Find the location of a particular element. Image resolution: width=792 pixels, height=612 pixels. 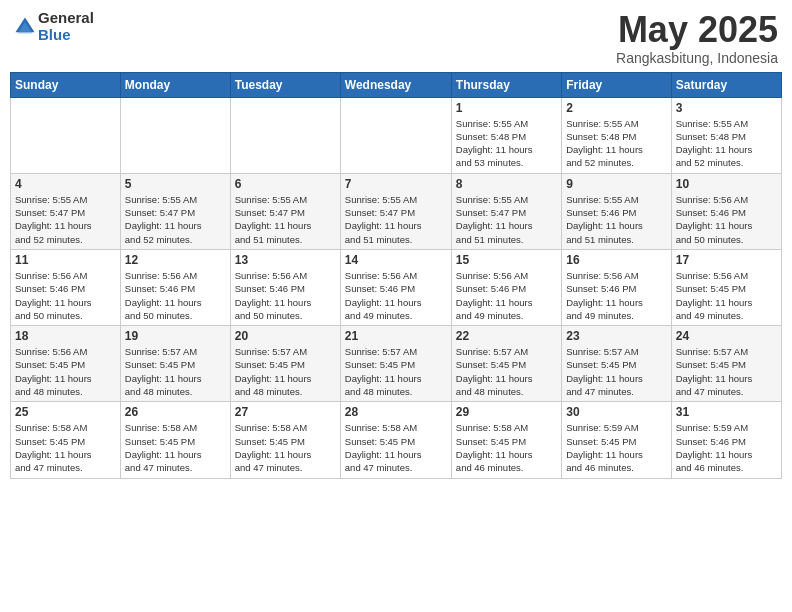

header-friday: Friday is located at coordinates (616, 84).